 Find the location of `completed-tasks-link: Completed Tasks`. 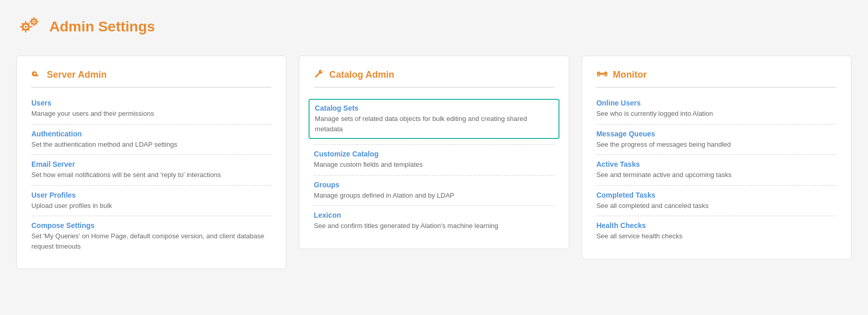

completed-tasks-link: Completed Tasks is located at coordinates (717, 195).